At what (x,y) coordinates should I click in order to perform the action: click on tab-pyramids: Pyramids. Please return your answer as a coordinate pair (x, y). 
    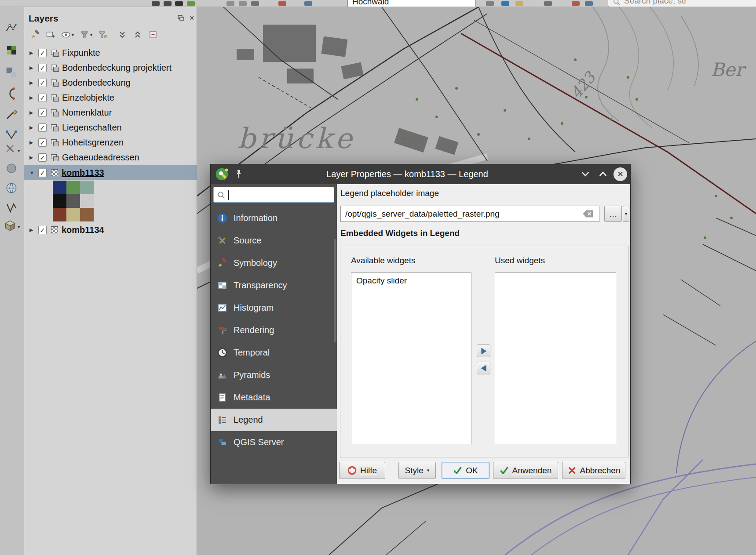
    Looking at the image, I should click on (274, 375).